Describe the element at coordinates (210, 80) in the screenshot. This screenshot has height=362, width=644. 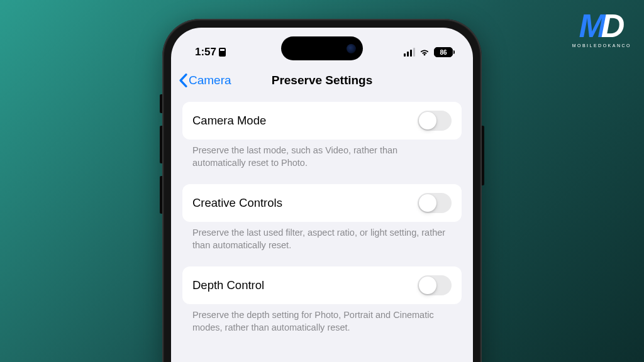
I see `back-button-label: Camera` at that location.